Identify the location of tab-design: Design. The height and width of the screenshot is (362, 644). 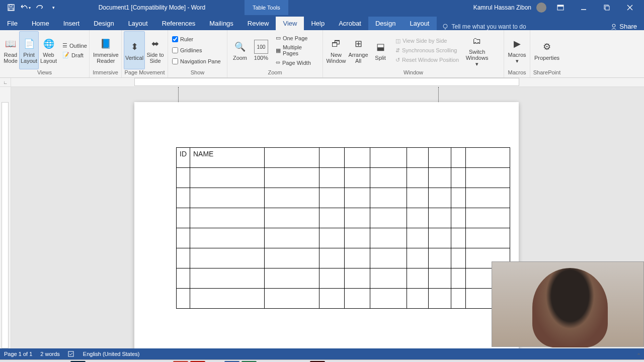
(104, 23).